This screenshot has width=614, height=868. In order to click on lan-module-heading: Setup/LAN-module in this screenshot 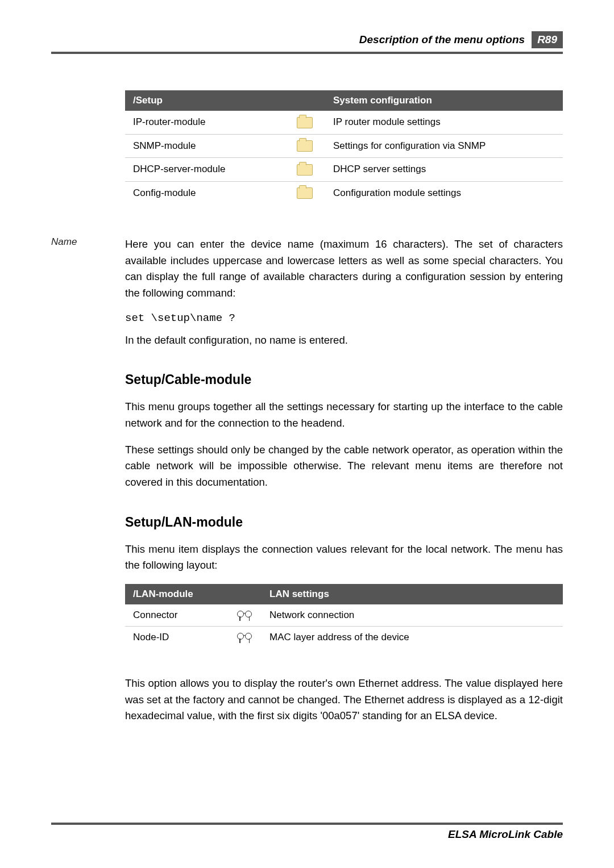, I will do `click(344, 523)`.